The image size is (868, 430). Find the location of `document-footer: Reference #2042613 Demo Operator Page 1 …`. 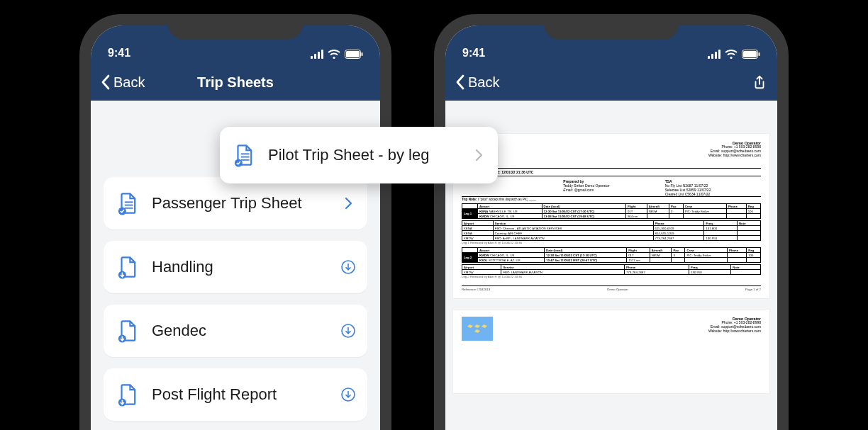

document-footer: Reference #2042613 Demo Operator Page 1 … is located at coordinates (611, 288).